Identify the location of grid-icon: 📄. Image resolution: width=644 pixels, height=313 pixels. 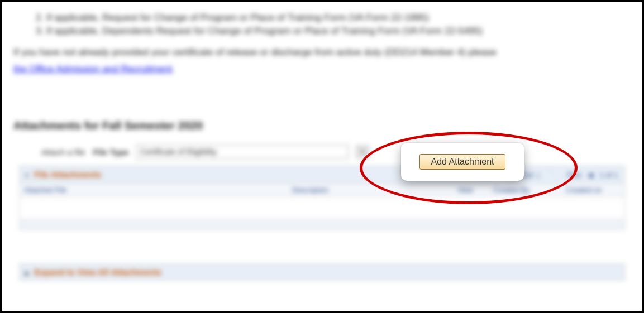
(548, 175).